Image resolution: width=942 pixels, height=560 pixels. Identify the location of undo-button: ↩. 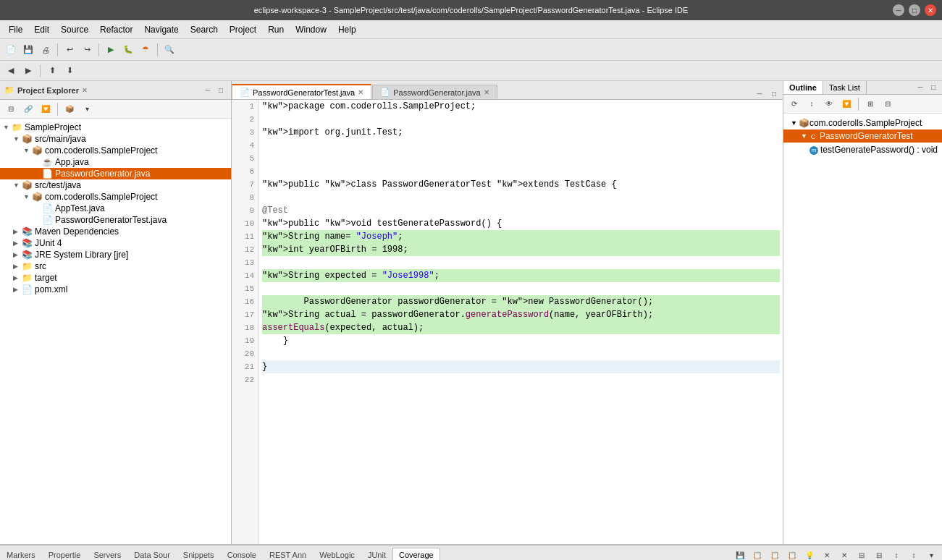
(70, 50).